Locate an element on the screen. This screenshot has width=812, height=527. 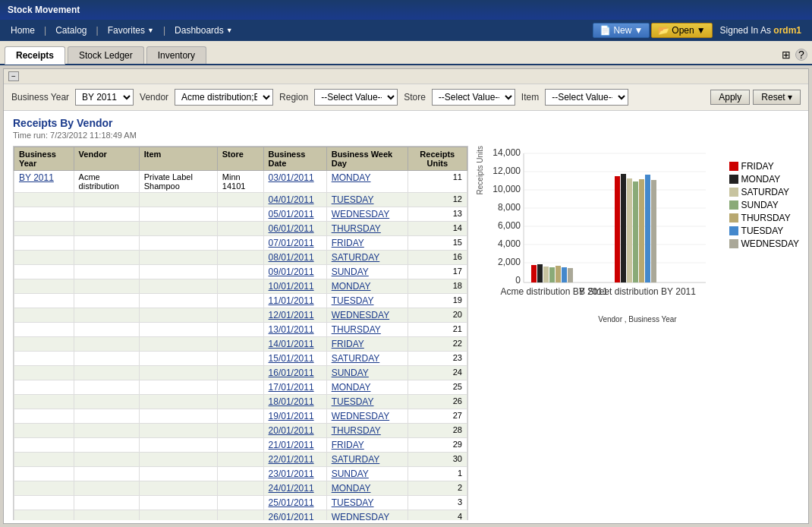
store-select: --Select Value-- is located at coordinates (474, 97).